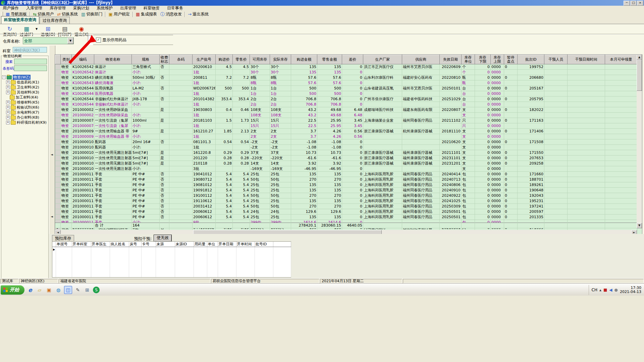 The width and height of the screenshot is (644, 362). What do you see at coordinates (106, 8) in the screenshot?
I see `menu-item-4: 系统维护` at bounding box center [106, 8].